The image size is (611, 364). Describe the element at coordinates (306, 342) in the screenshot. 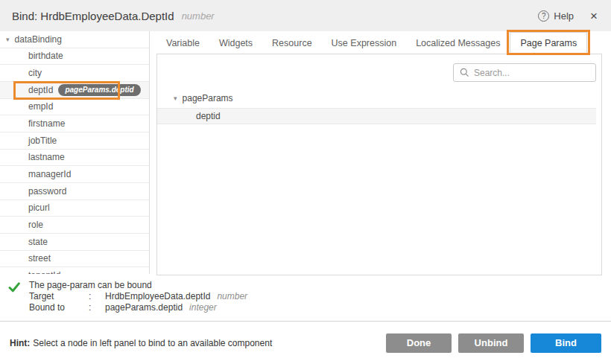

I see `dialog-footer: Hint:Select a node in left panel to bind…` at that location.